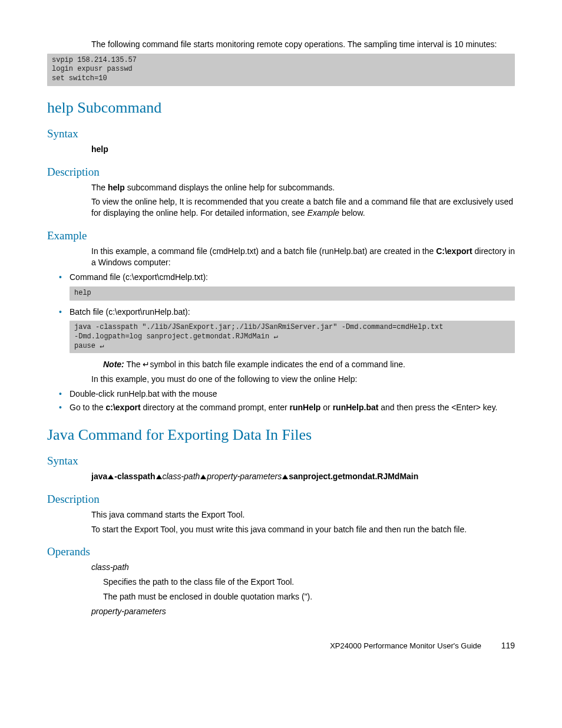  Describe the element at coordinates (281, 435) in the screenshot. I see `heading-java-command: Java Command for Exporting Data In Files` at that location.